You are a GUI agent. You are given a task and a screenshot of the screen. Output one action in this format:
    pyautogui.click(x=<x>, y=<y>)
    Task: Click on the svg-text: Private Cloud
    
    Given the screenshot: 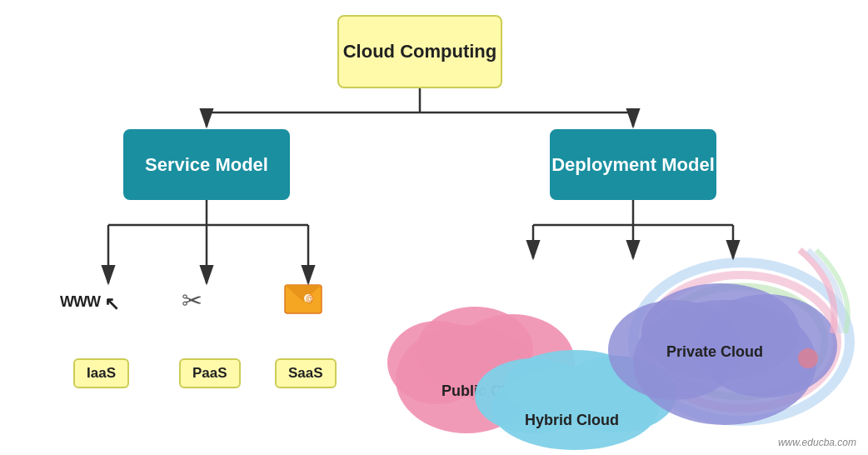 What is the action you would take?
    pyautogui.click(x=715, y=352)
    